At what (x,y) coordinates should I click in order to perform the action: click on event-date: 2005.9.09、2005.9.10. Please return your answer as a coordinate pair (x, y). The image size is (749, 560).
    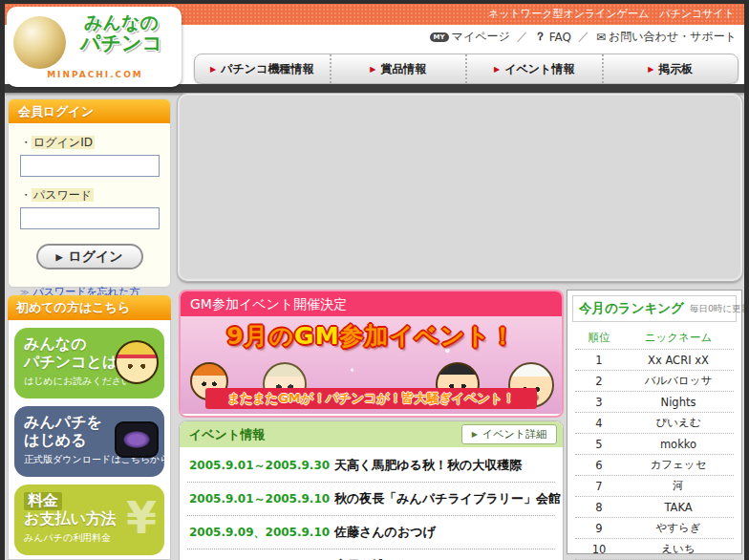
    Looking at the image, I should click on (262, 533).